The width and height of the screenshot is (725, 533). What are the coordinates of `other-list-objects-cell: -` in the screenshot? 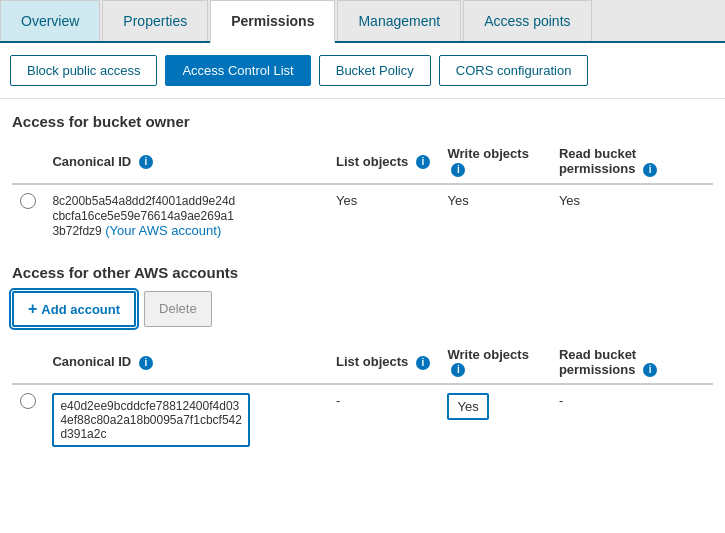 It's located at (384, 420).